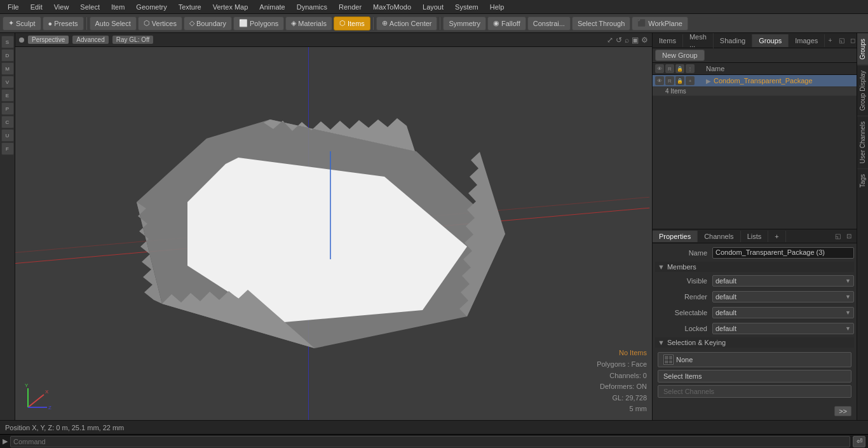 This screenshot has height=448, width=868. What do you see at coordinates (660, 81) in the screenshot?
I see `group-eye-icon: 👁` at bounding box center [660, 81].